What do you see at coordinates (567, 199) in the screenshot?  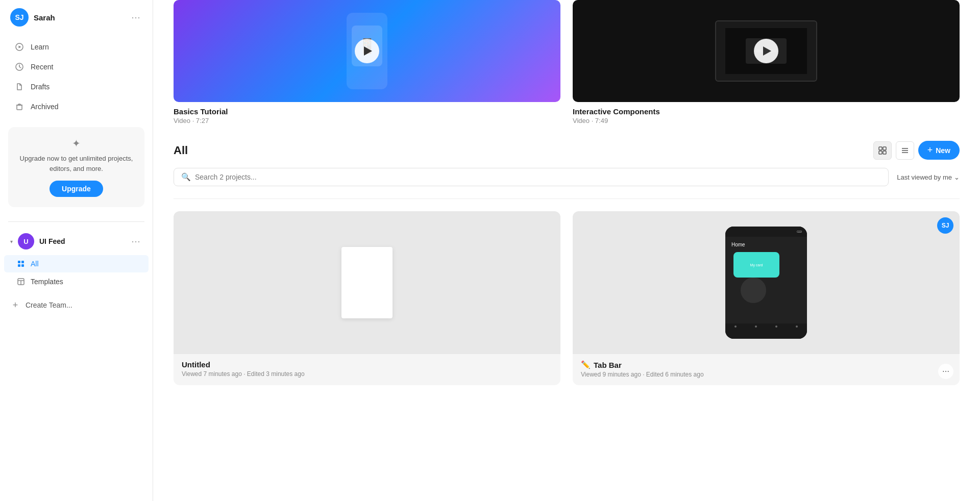 I see `section-divider` at bounding box center [567, 199].